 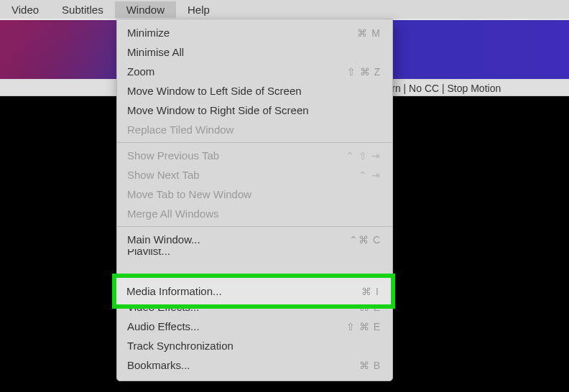 I want to click on menu-item-label: Audio Effects..., so click(x=164, y=326).